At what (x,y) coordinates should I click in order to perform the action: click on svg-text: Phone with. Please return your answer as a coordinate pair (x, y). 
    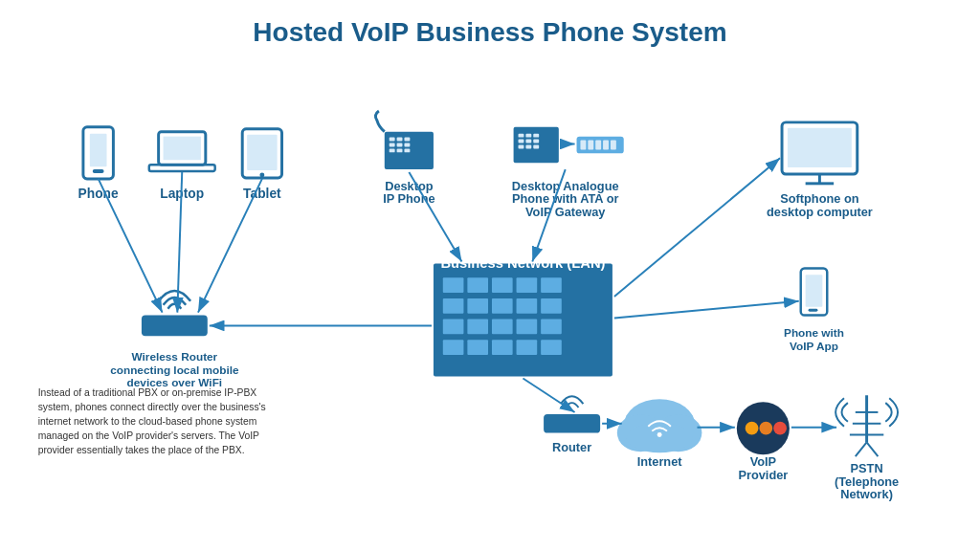
    Looking at the image, I should click on (813, 333).